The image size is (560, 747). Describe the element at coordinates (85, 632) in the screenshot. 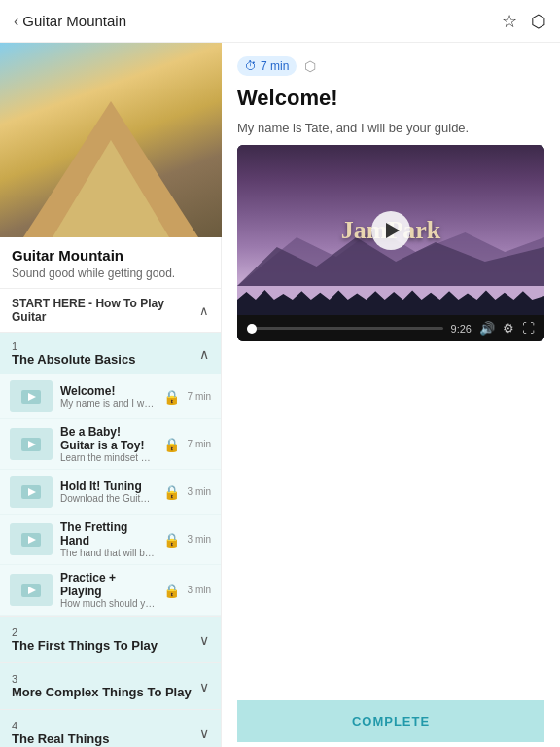

I see `module-2-number: 2` at that location.